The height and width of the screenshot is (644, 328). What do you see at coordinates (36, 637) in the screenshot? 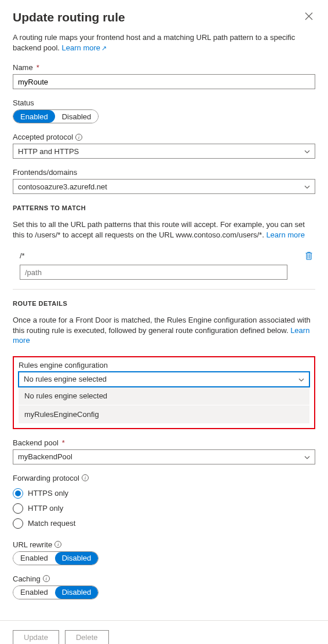
I see `update-button: Update` at bounding box center [36, 637].